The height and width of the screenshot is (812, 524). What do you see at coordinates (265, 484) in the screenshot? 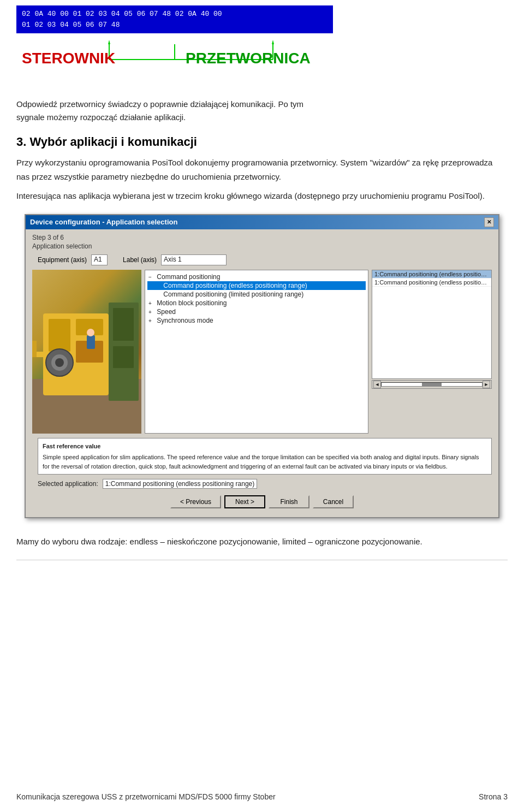
I see `selected-app-row: Selected application: 1:Command position…` at bounding box center [265, 484].